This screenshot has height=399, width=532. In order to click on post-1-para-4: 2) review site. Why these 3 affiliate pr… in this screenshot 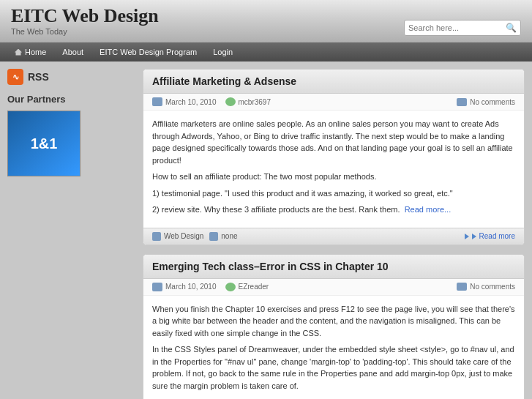, I will do `click(334, 209)`.